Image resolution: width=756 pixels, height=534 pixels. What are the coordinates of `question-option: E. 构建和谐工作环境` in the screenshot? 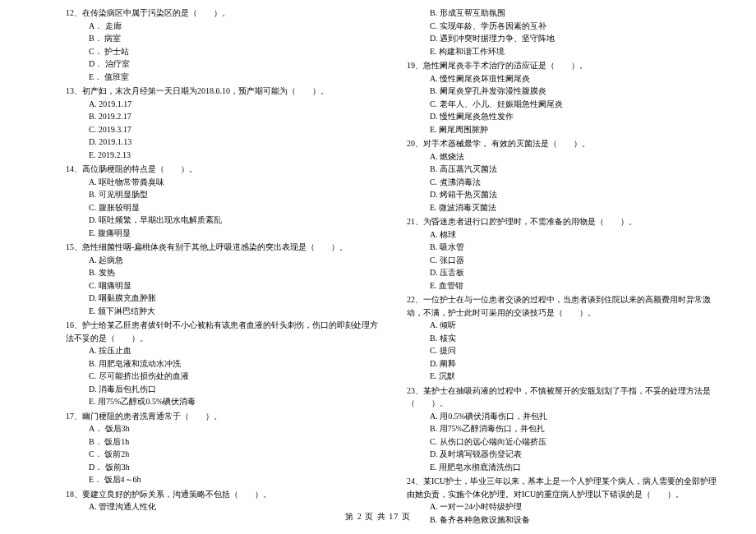 It's located at (565, 52).